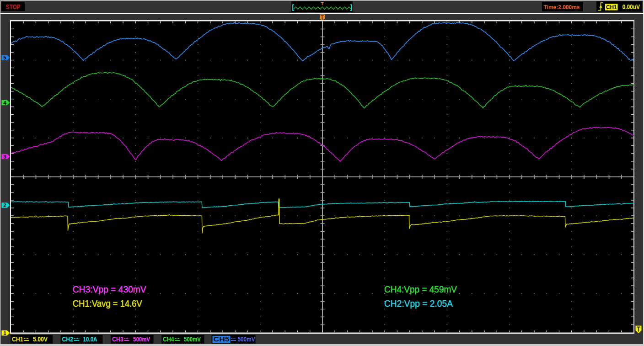  I want to click on svg-text: 3, so click(5, 157).